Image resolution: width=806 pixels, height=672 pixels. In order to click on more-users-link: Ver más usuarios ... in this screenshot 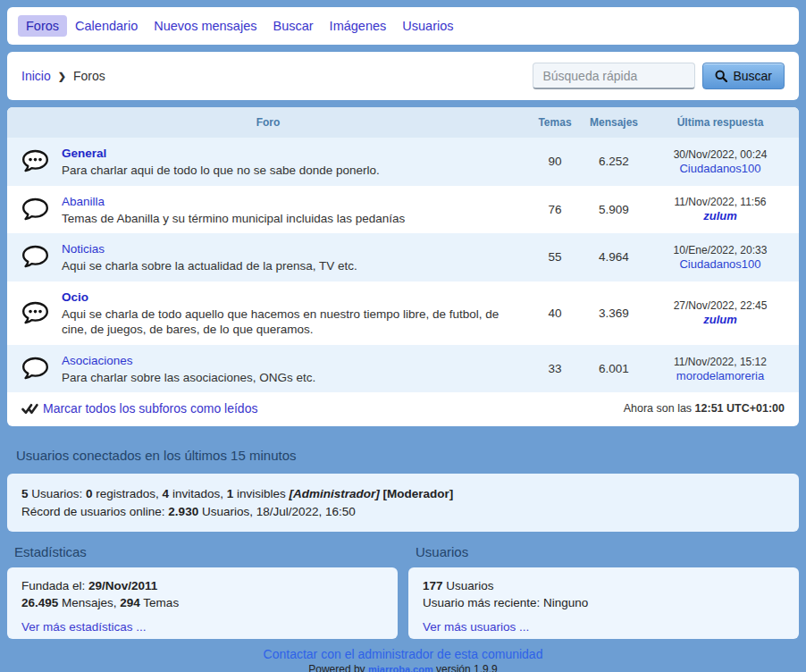, I will do `click(475, 627)`.